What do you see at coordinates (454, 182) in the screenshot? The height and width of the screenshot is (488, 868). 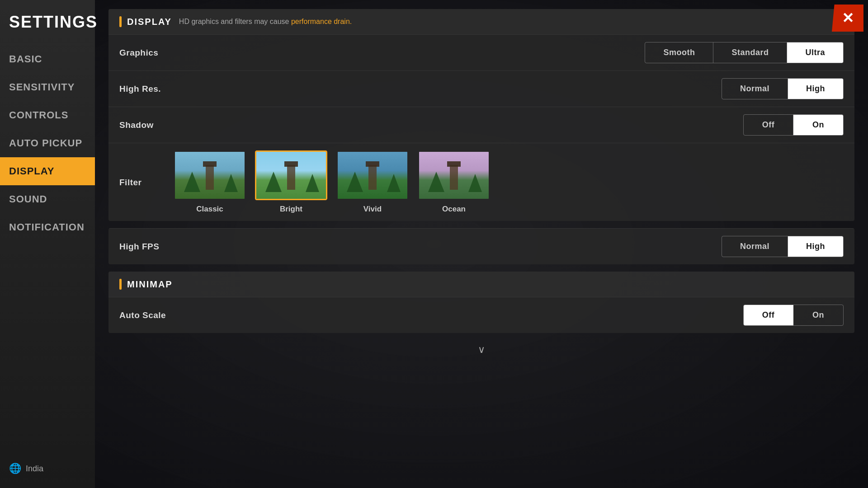 I see `filter-ocean: Ocean` at bounding box center [454, 182].